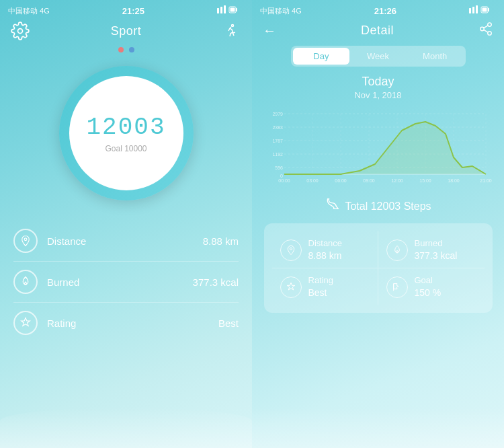 The image size is (504, 448). Describe the element at coordinates (378, 268) in the screenshot. I see `detail-cards: Distance 8.88 km Burned 377.3 kcal` at that location.